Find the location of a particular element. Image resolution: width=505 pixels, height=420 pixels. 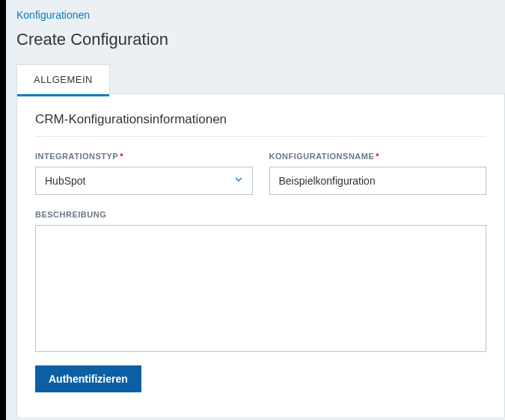

config-name-field: KONFIGURATIONSNAME* is located at coordinates (379, 173).